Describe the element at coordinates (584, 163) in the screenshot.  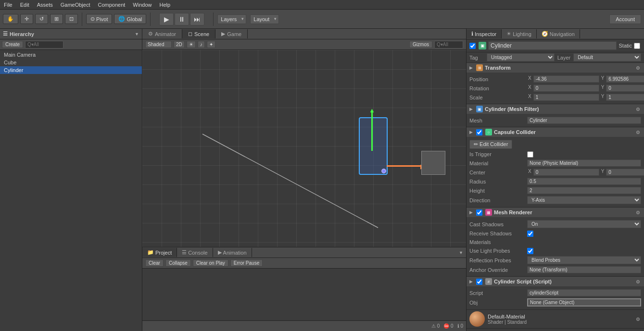
I see `material-input-col` at that location.